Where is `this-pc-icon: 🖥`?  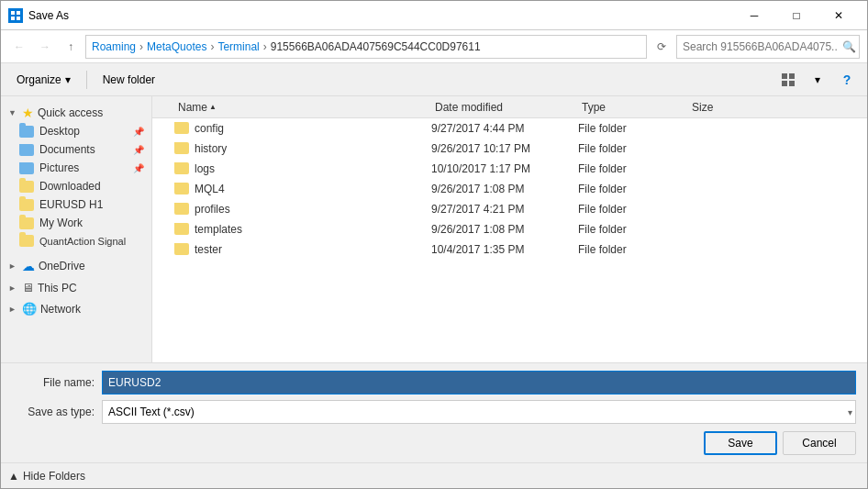
this-pc-icon: 🖥 is located at coordinates (28, 288).